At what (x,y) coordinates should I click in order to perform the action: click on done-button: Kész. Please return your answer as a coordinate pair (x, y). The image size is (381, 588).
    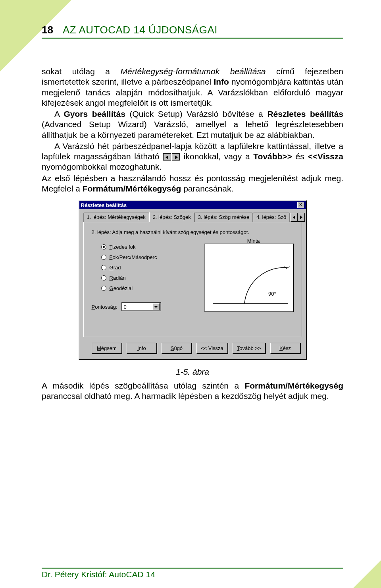
    Looking at the image, I should click on (285, 348).